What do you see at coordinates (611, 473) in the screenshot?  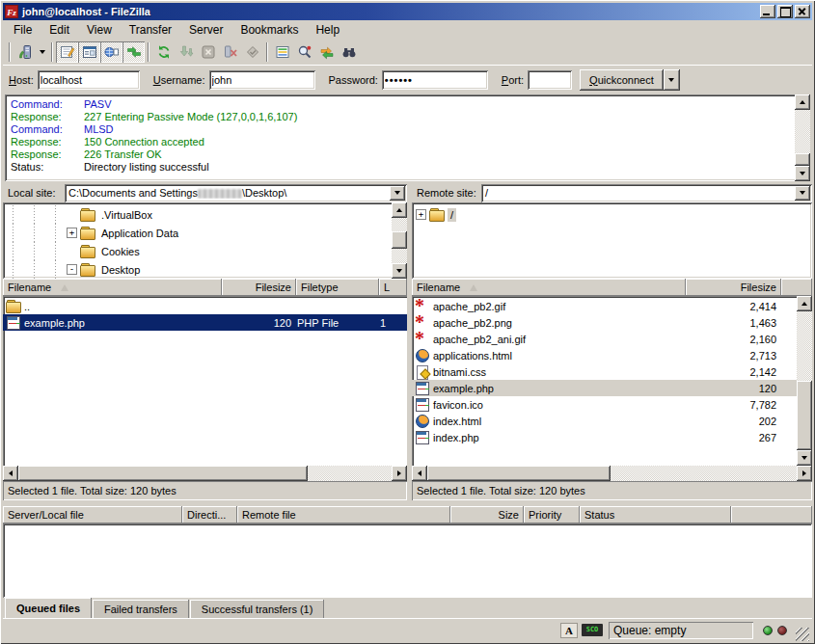 I see `remote-list-hscrollbar` at bounding box center [611, 473].